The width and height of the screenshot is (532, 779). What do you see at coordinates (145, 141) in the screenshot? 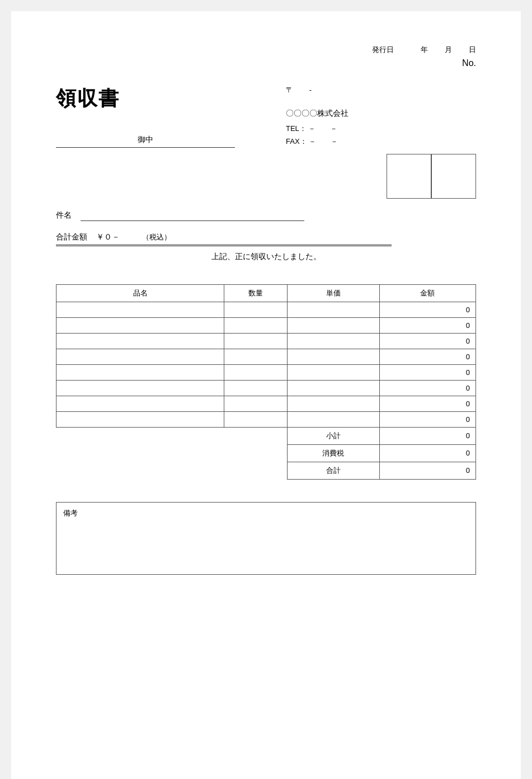
I see `recipient-honorific: 御中` at bounding box center [145, 141].